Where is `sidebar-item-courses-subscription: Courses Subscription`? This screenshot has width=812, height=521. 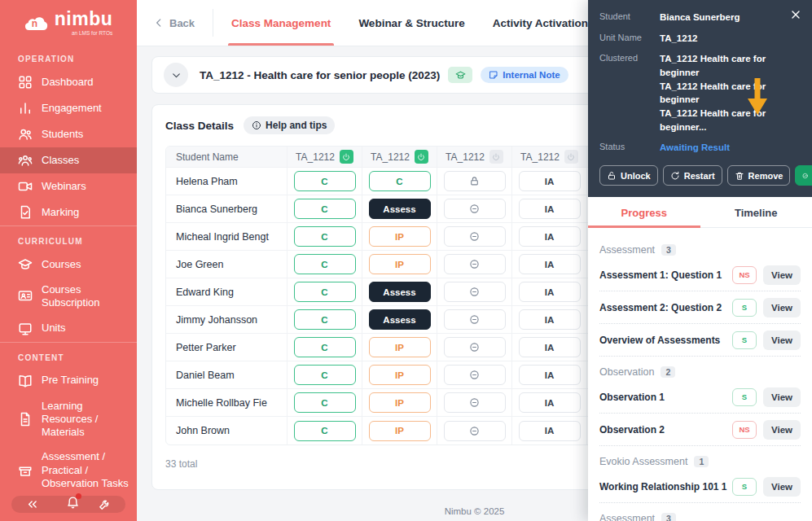
sidebar-item-courses-subscription: Courses Subscription is located at coordinates (68, 296).